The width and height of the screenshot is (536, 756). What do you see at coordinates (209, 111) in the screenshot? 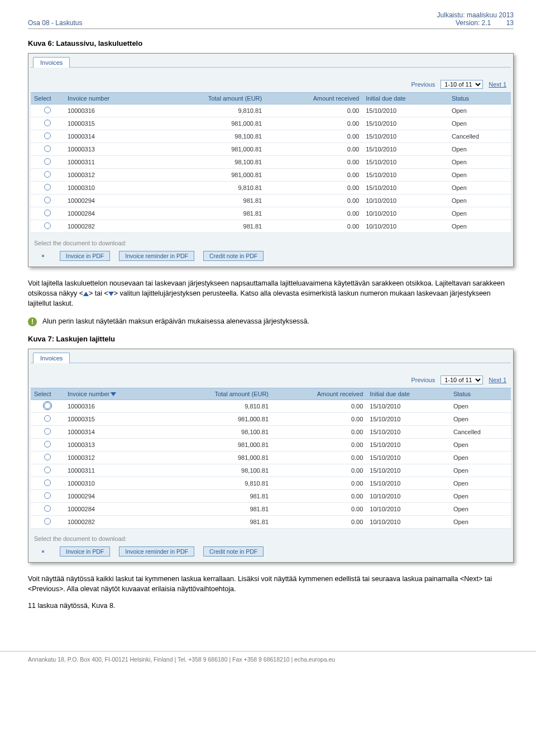
I see `cell-total-amount: 9,810.81` at bounding box center [209, 111].